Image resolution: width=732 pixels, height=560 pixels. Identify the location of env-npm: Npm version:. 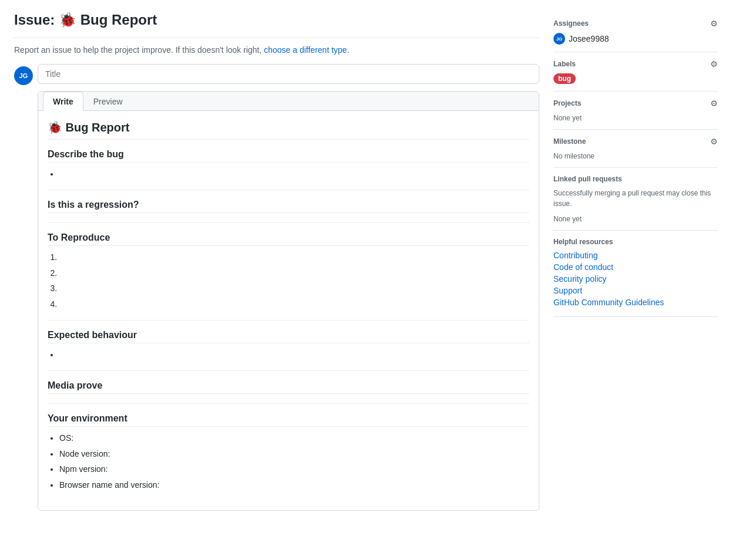
(294, 469).